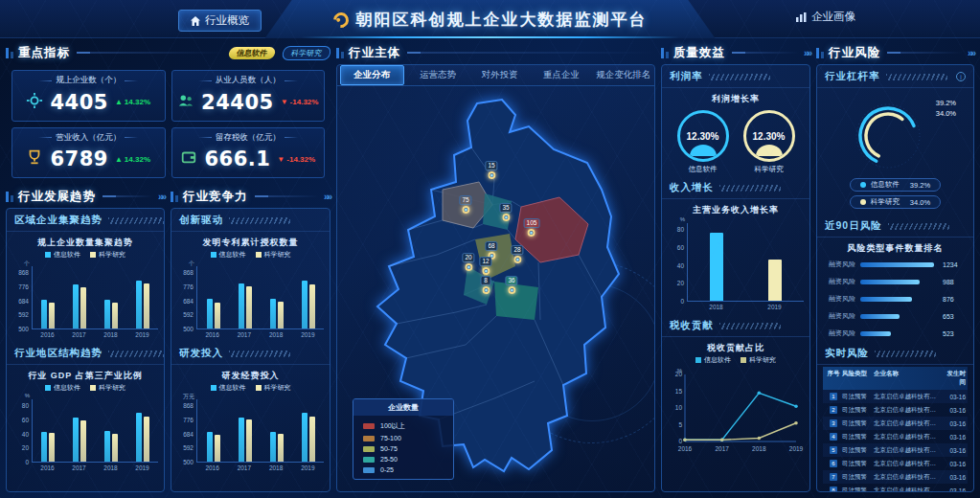 This screenshot has width=980, height=498. I want to click on x-tick-label: 2019, so click(308, 335).